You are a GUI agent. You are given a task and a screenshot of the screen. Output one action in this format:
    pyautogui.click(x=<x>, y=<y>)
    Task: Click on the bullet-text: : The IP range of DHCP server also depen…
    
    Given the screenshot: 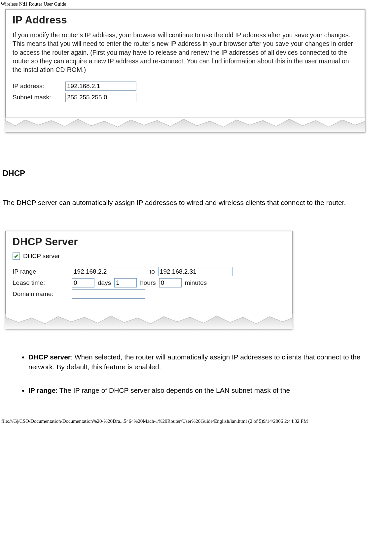 What is the action you would take?
    pyautogui.click(x=173, y=390)
    